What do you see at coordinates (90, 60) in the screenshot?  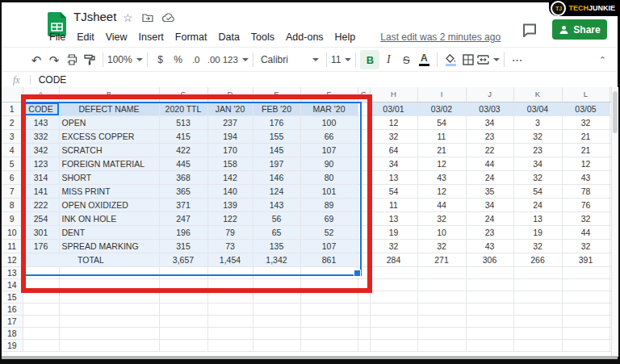 I see `paint-format-button` at bounding box center [90, 60].